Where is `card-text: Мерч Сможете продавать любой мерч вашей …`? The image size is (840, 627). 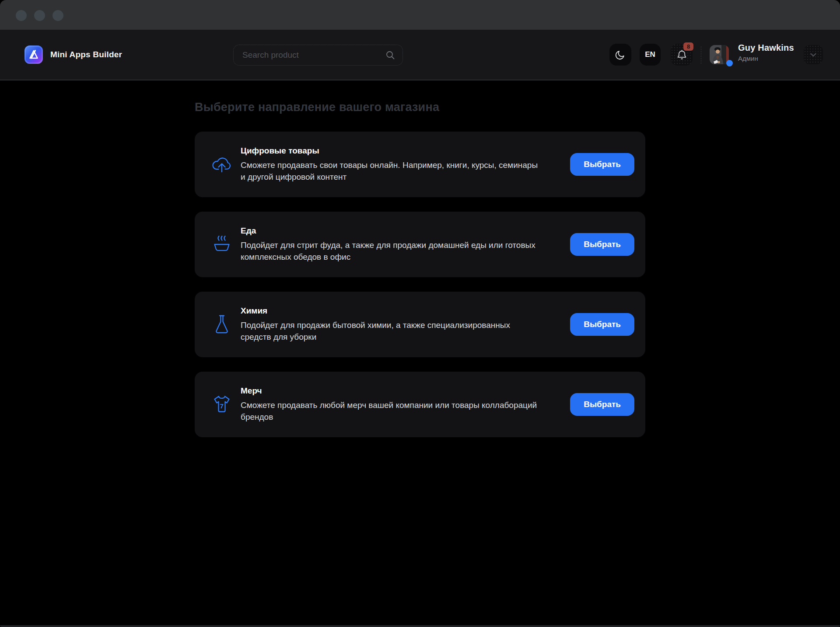 card-text: Мерч Сможете продавать любой мерч вашей … is located at coordinates (389, 404).